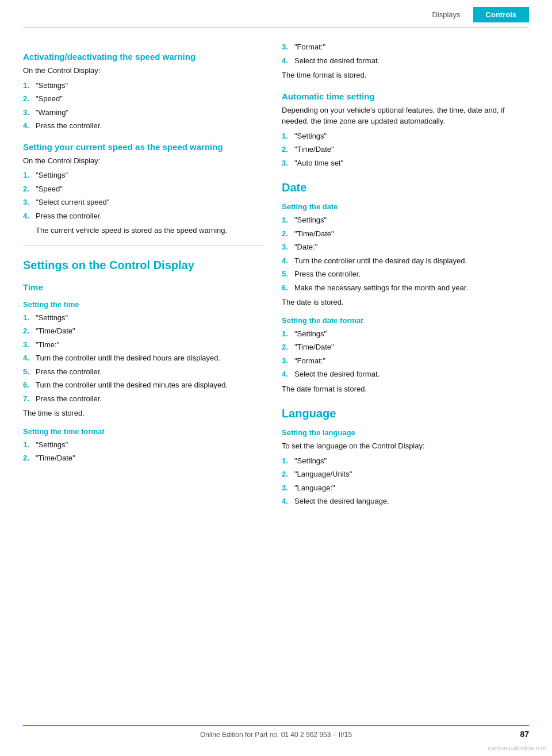 This screenshot has width=552, height=756. Describe the element at coordinates (144, 113) in the screenshot. I see `list-item: 3."Warning"` at that location.